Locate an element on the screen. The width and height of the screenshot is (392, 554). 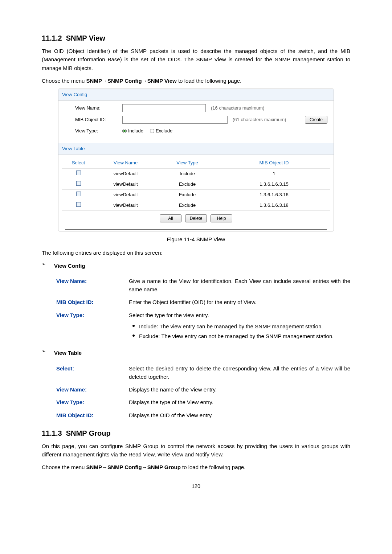
desc-view-type-2: Displays the type of the View entry. is located at coordinates (240, 402).